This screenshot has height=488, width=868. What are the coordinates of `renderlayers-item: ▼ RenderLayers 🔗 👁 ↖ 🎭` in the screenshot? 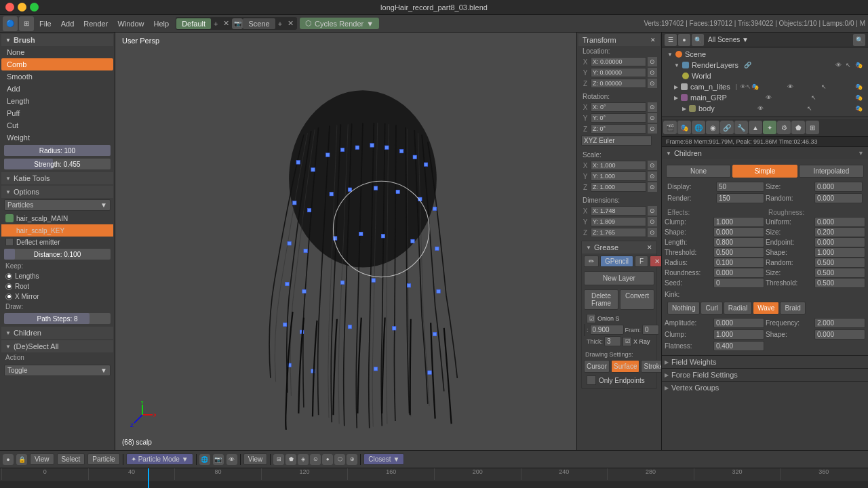 It's located at (765, 65).